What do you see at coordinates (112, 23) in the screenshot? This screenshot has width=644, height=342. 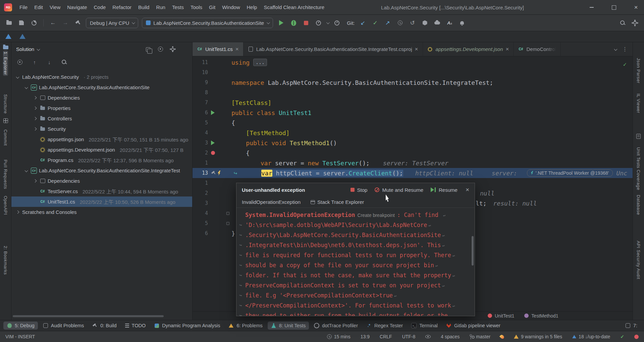 I see `solution-configuration-select: Debug | Any CPU` at bounding box center [112, 23].